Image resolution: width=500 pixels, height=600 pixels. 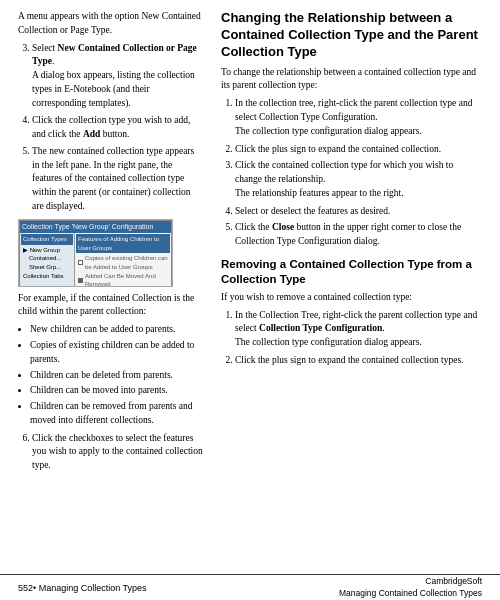 What do you see at coordinates (358, 150) in the screenshot?
I see `right-step-2: Click the plus sign to expand the contai…` at bounding box center [358, 150].